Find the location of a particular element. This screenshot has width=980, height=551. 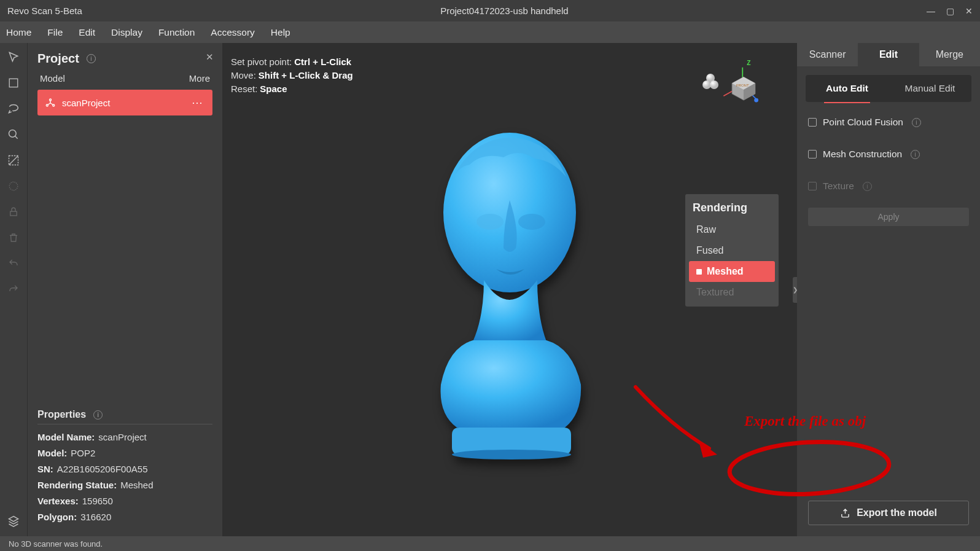

project-title: Project04172023-usb handheld is located at coordinates (505, 11).